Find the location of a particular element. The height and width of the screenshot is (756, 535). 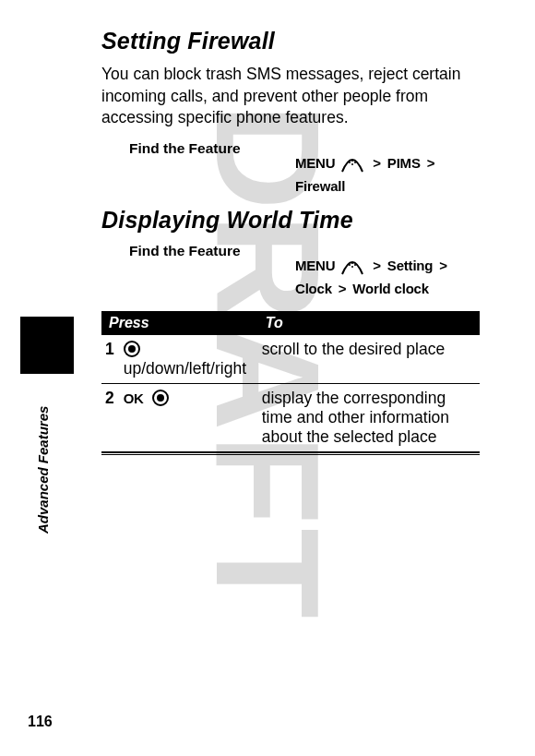

press-description: up/down/left/right is located at coordinates (184, 368).